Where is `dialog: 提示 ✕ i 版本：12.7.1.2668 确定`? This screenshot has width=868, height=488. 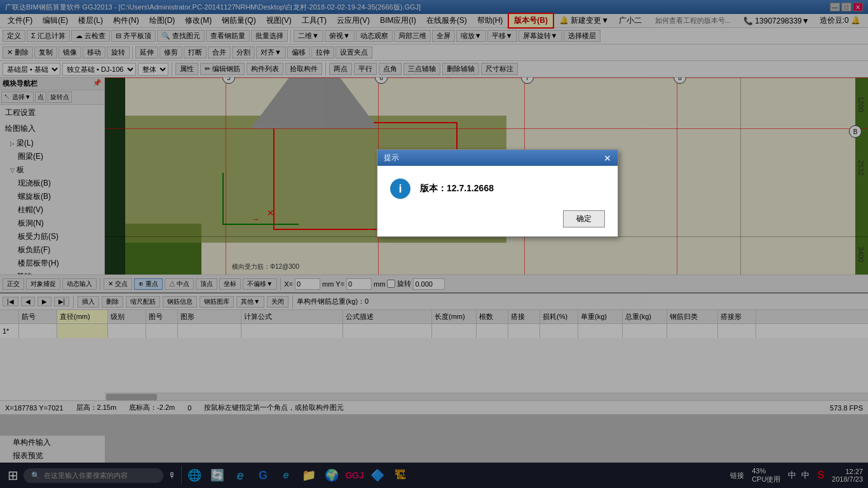
dialog: 提示 ✕ i 版本：12.7.1.2668 确定 is located at coordinates (498, 193).